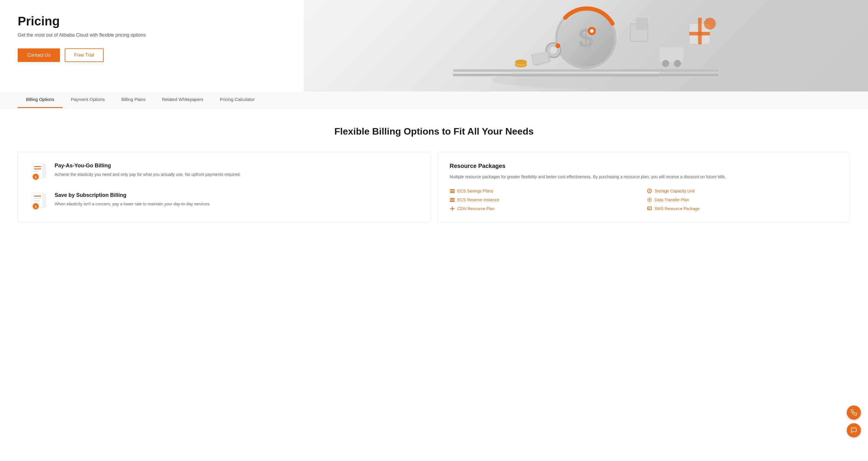 The image size is (868, 461). I want to click on tab-pricing-calculator: Pricing Calculator, so click(237, 100).